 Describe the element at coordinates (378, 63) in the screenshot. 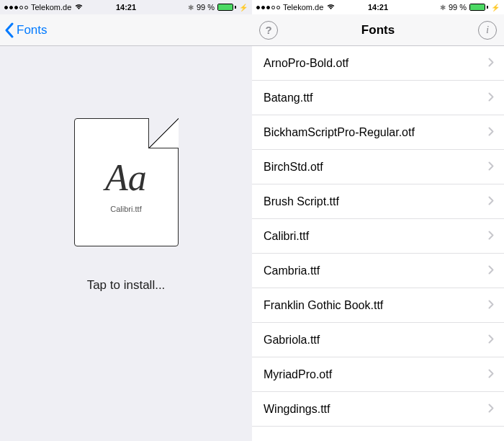

I see `list-item: ArnoPro-Bold.otf` at that location.